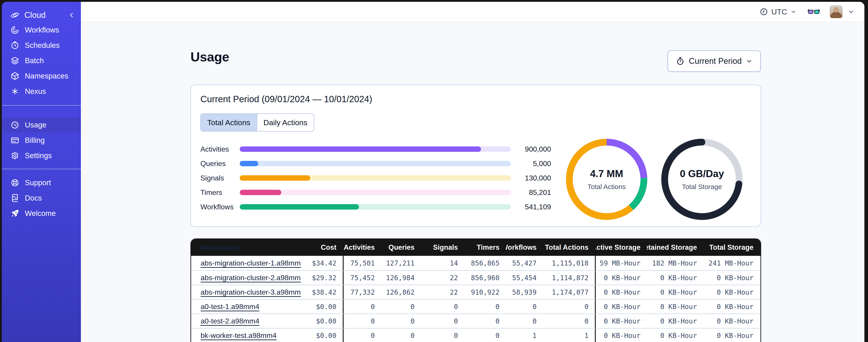 The image size is (868, 342). I want to click on bar-row-workflows: Workflows541,109, so click(376, 207).